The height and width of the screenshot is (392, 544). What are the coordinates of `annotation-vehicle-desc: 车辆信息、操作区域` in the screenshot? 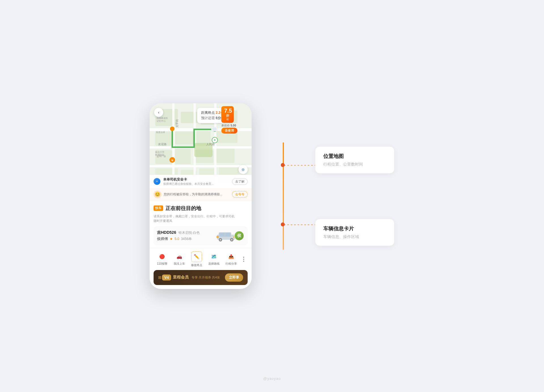 It's located at (355, 237).